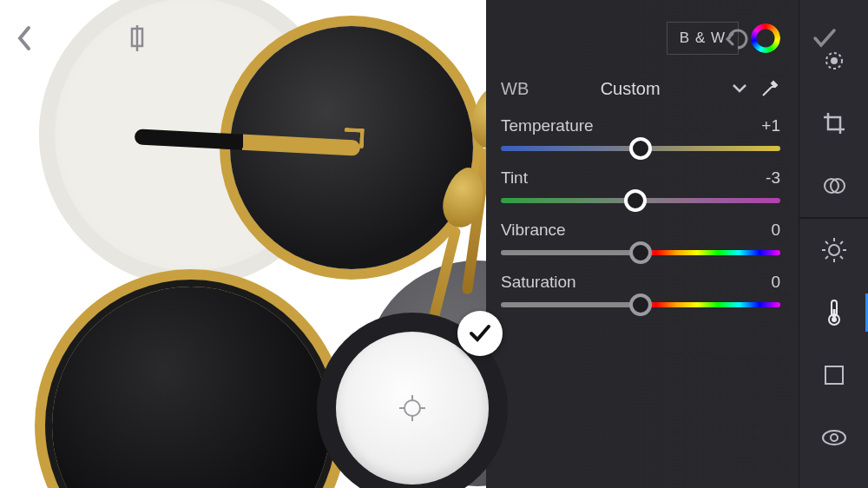 This screenshot has width=868, height=488. I want to click on tint-thumb, so click(635, 201).